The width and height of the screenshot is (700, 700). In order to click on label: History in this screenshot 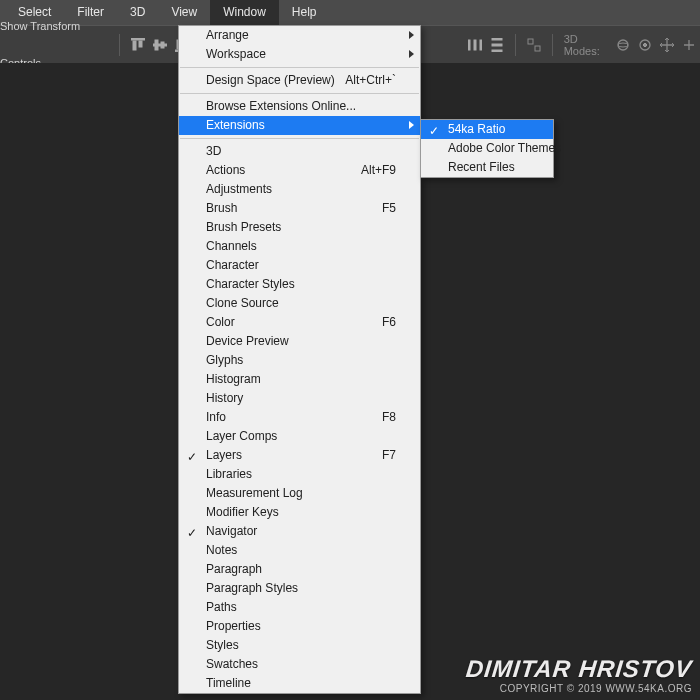, I will do `click(224, 398)`.